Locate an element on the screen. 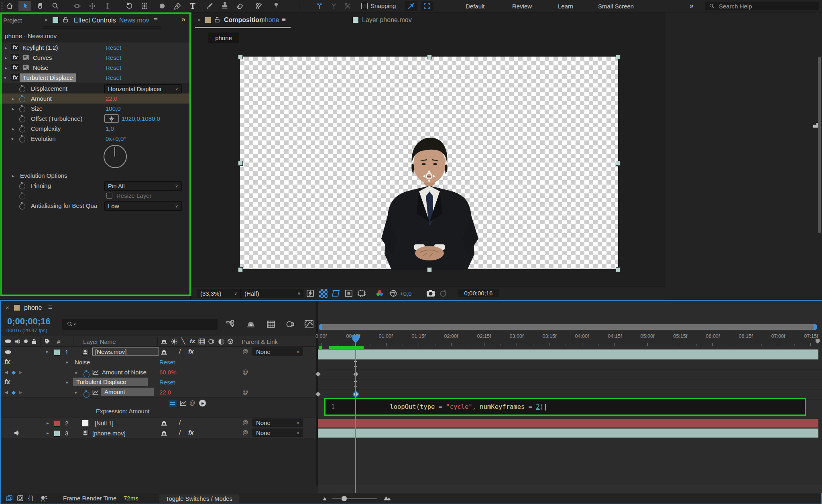 Image resolution: width=822 pixels, height=504 pixels. effects-switch: fx is located at coordinates (191, 352).